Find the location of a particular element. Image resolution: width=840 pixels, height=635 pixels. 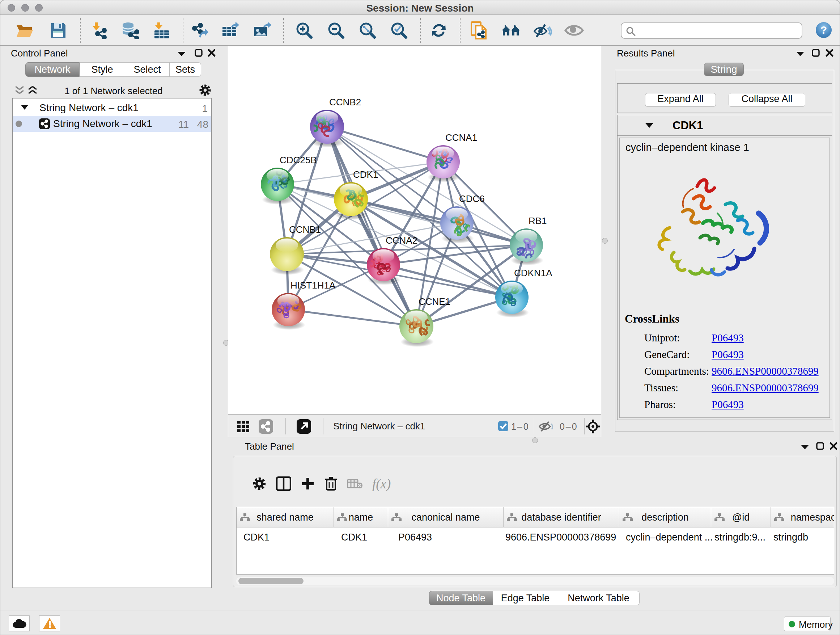

column-header-shared-name: shared name is located at coordinates (285, 518).